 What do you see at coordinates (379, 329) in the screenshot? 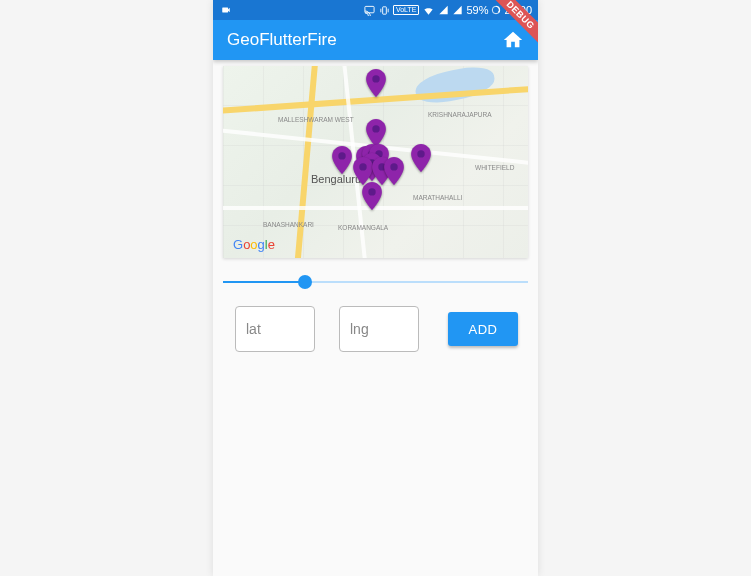
I see `lng-input` at bounding box center [379, 329].